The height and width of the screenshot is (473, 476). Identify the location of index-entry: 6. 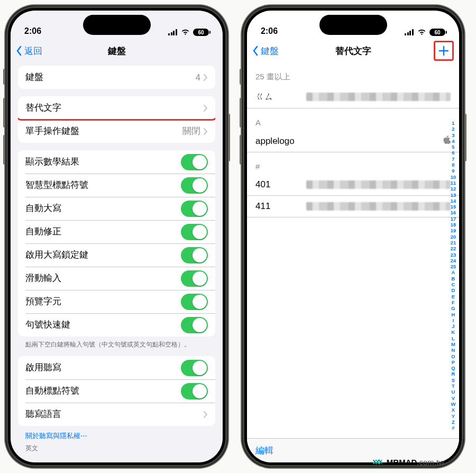
(453, 153).